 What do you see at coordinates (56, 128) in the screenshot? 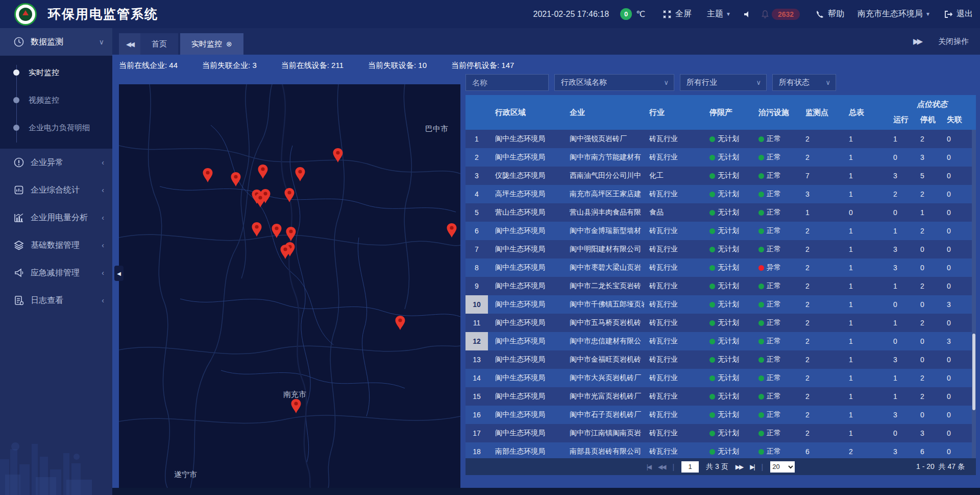
I see `sidebar-item-2: 企业电力负荷明细` at bounding box center [56, 128].